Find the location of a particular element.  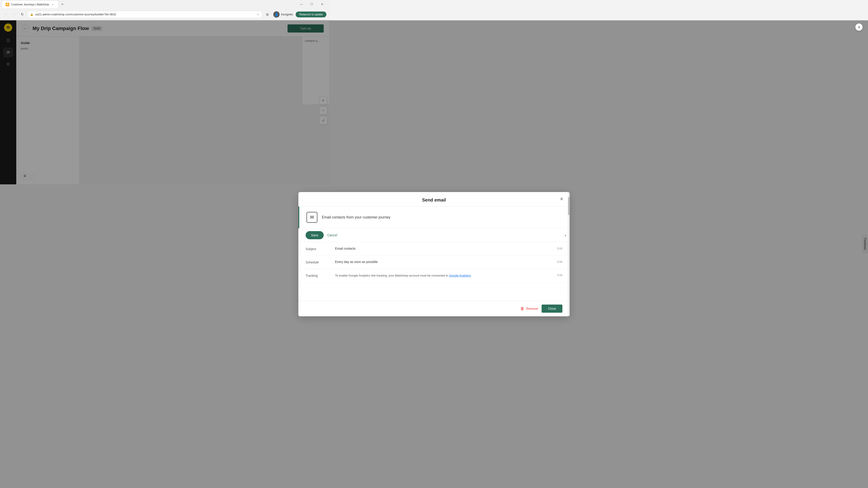

incognito-label: Incognito is located at coordinates (287, 14).